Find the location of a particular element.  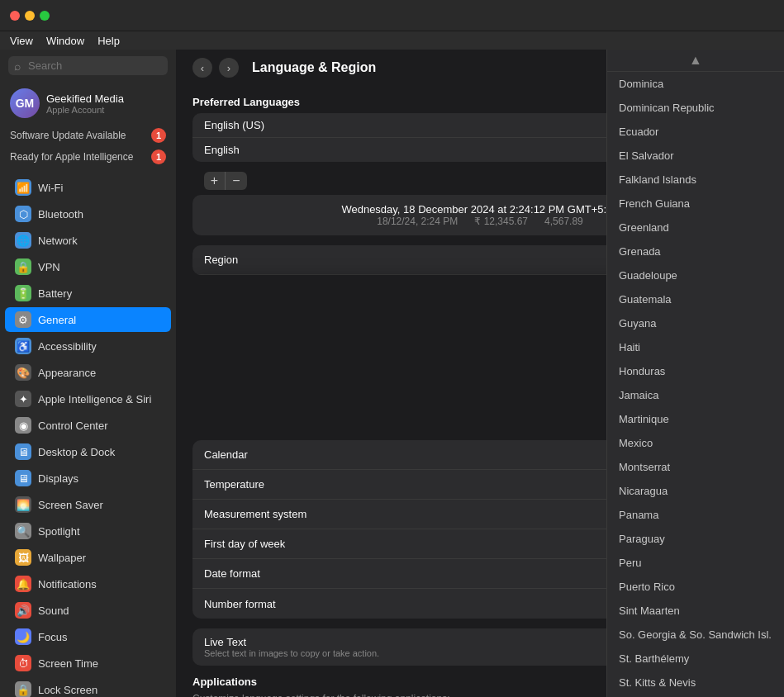

country-item: St. Barthélemy is located at coordinates (696, 659).